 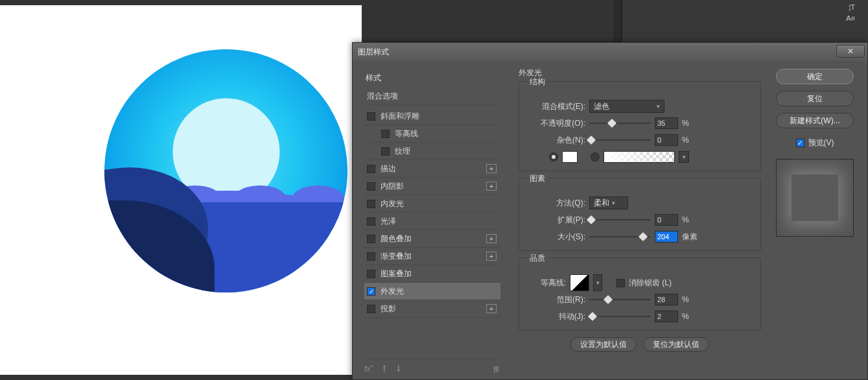 What do you see at coordinates (850, 18) in the screenshot?
I see `paragraph-icon: A≡` at bounding box center [850, 18].